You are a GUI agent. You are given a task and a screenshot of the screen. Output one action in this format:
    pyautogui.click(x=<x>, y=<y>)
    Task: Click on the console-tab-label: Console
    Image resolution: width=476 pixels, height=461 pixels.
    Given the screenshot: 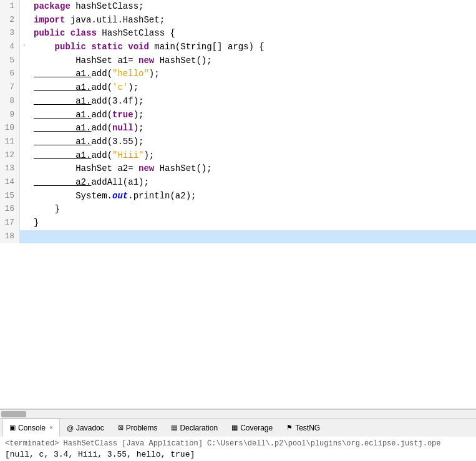 What is the action you would take?
    pyautogui.click(x=32, y=428)
    